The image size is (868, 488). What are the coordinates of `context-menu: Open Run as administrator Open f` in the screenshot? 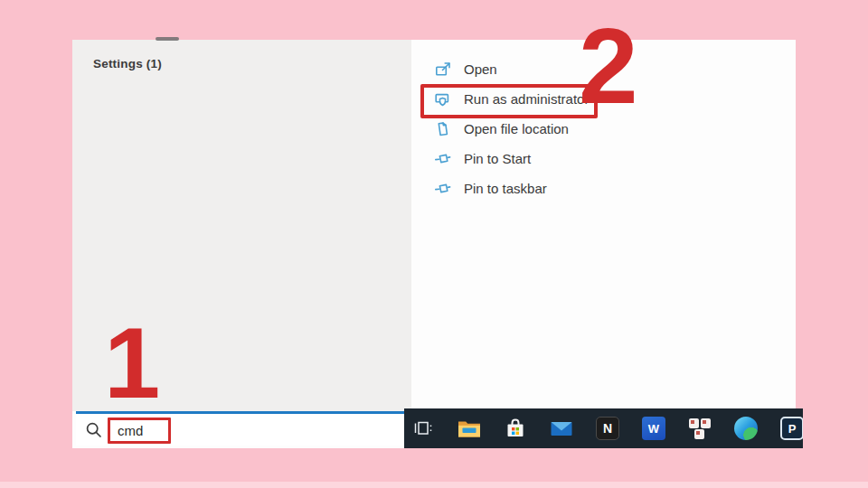 It's located at (570, 128).